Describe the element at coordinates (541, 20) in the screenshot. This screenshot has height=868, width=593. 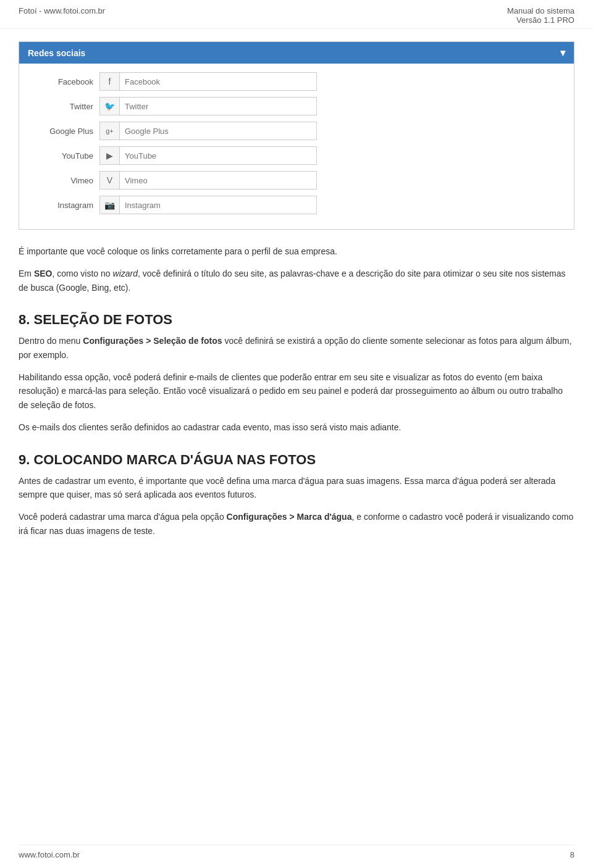
I see `header-version: Versão 1.1 PRO` at that location.